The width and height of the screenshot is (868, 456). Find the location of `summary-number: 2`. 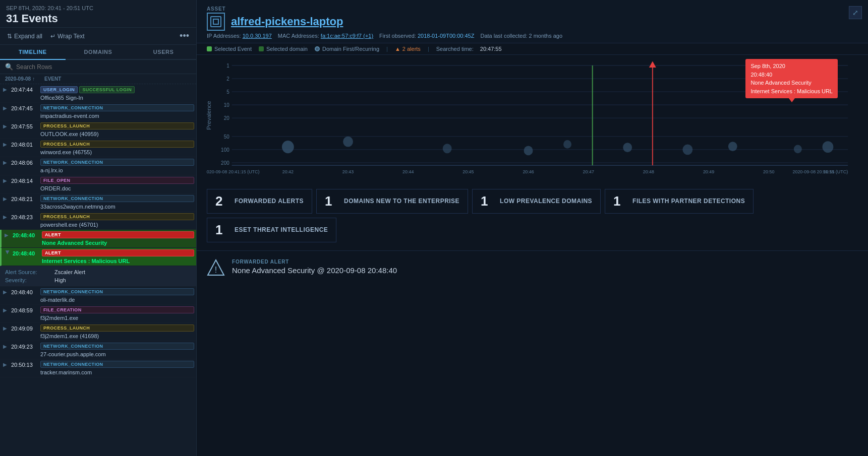

summary-number: 2 is located at coordinates (222, 202).